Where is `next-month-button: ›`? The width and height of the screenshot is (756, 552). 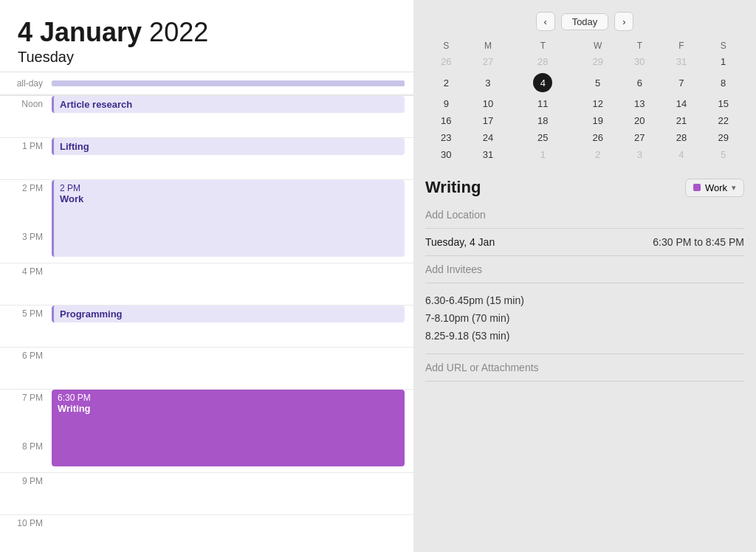 next-month-button: › is located at coordinates (624, 21).